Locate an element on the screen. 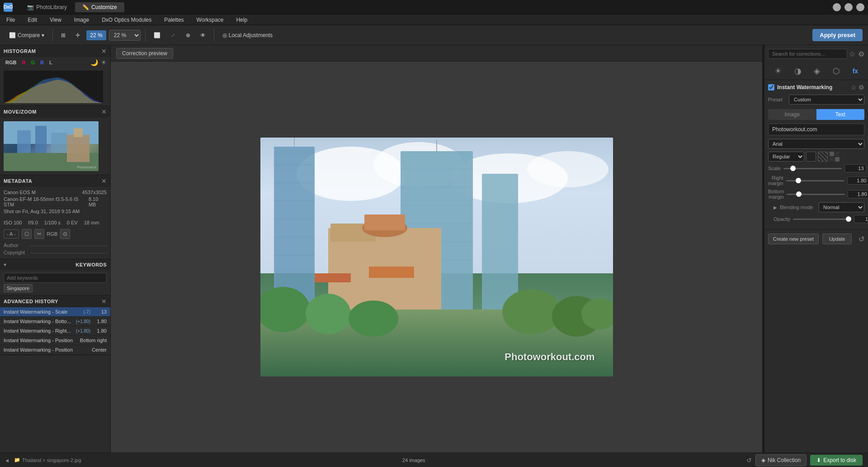  scale-slider is located at coordinates (813, 168).